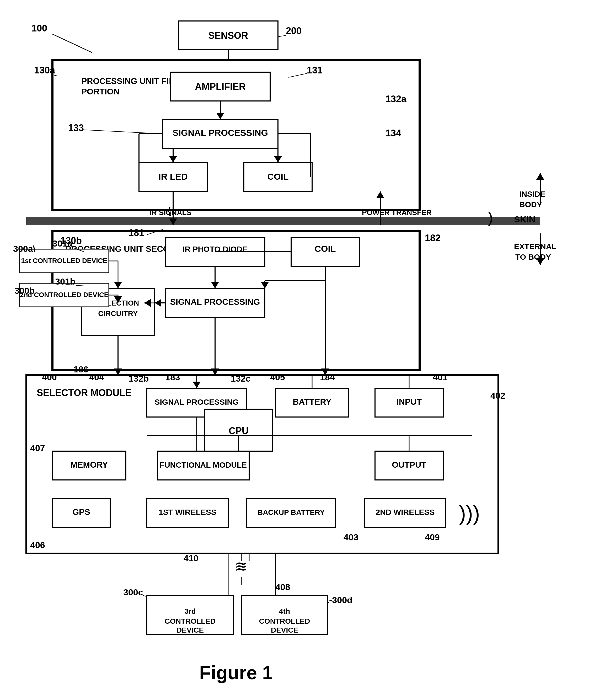 This screenshot has height=700, width=589. I want to click on svg-text: 181, so click(136, 233).